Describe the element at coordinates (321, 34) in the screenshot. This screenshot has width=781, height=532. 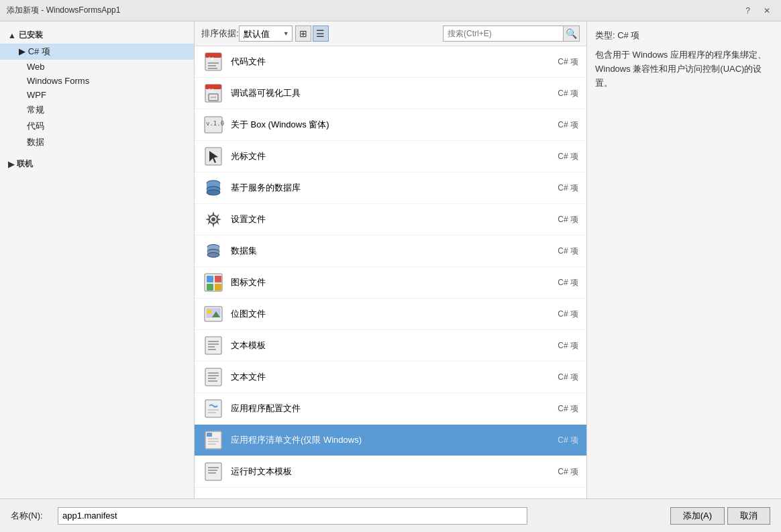
I see `list-view-btn: ☰` at that location.